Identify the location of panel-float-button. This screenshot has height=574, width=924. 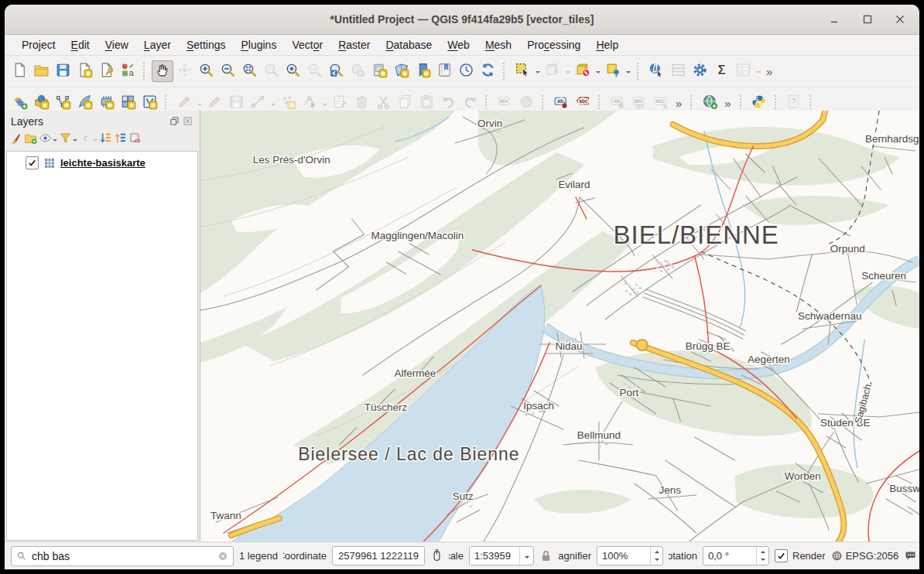
(175, 121).